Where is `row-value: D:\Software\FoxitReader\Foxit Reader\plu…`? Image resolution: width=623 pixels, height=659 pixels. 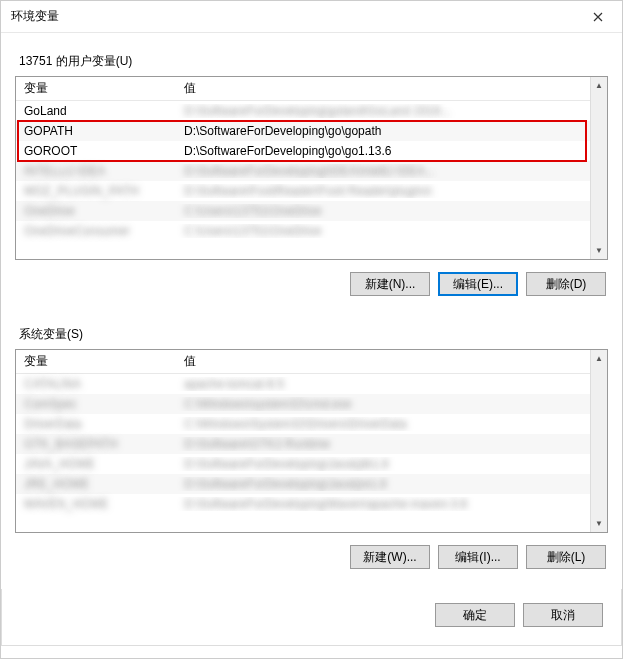 row-value: D:\Software\FoxitReader\Foxit Reader\plu… is located at coordinates (383, 191).